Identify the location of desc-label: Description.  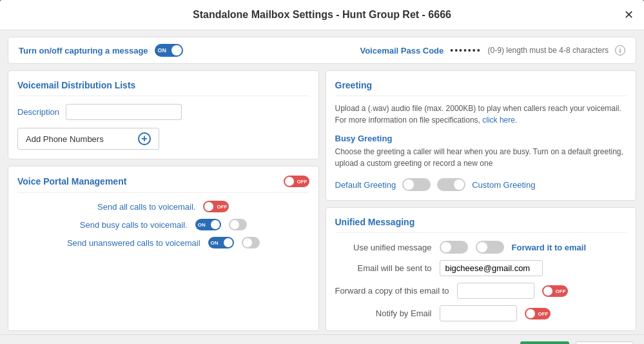
(39, 112).